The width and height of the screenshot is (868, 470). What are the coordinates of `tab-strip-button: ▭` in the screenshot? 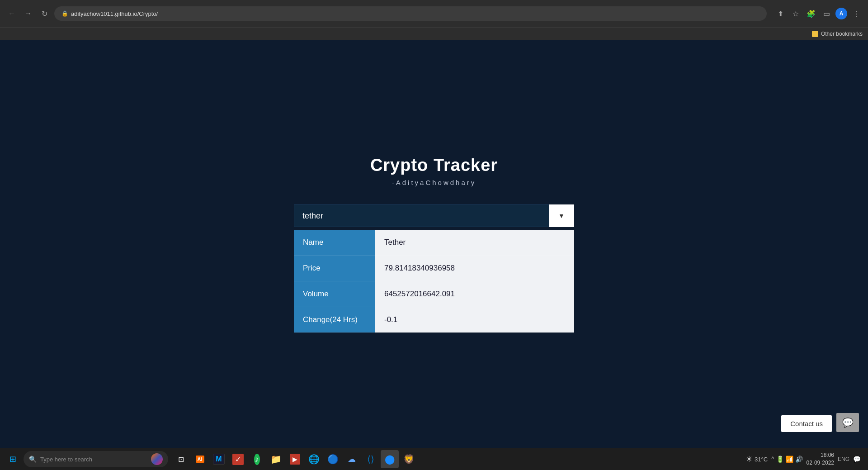 It's located at (826, 14).